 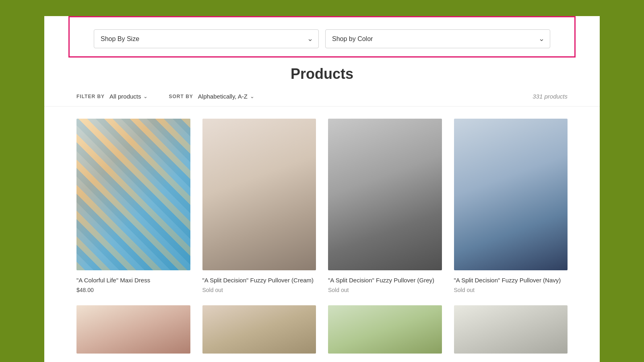 I want to click on products-count: 331 products, so click(x=550, y=97).